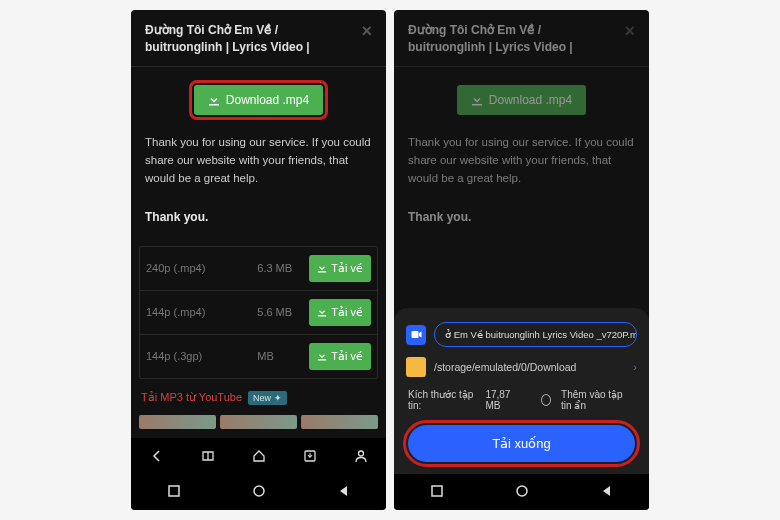 The width and height of the screenshot is (780, 520). What do you see at coordinates (361, 456) in the screenshot?
I see `profile-icon` at bounding box center [361, 456].